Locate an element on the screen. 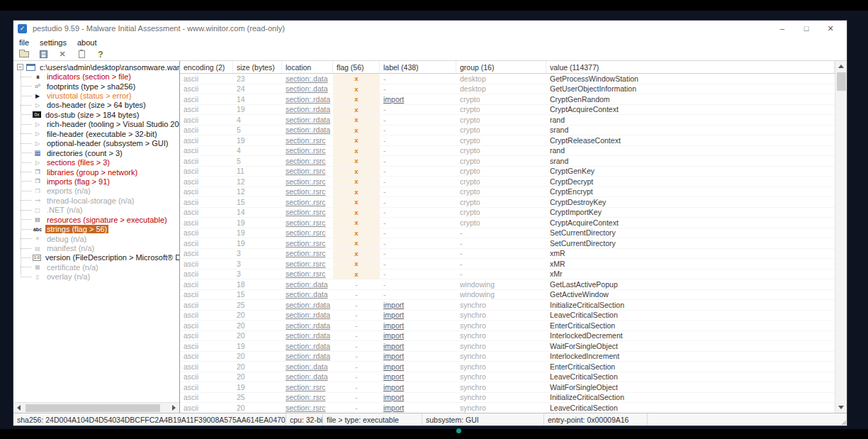 The image size is (868, 439). table-row: ascii25section:.rsrc-importsynchroInitia… is located at coordinates (507, 399).